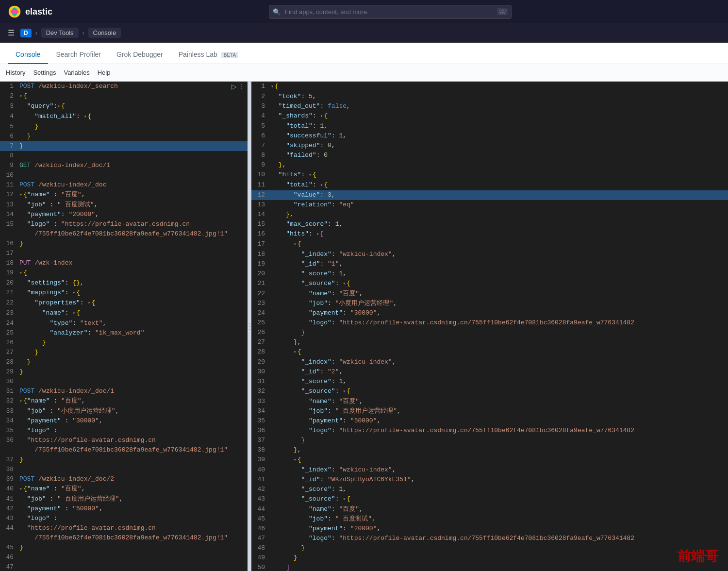 The height and width of the screenshot is (571, 728). I want to click on global-search-input, so click(390, 12).